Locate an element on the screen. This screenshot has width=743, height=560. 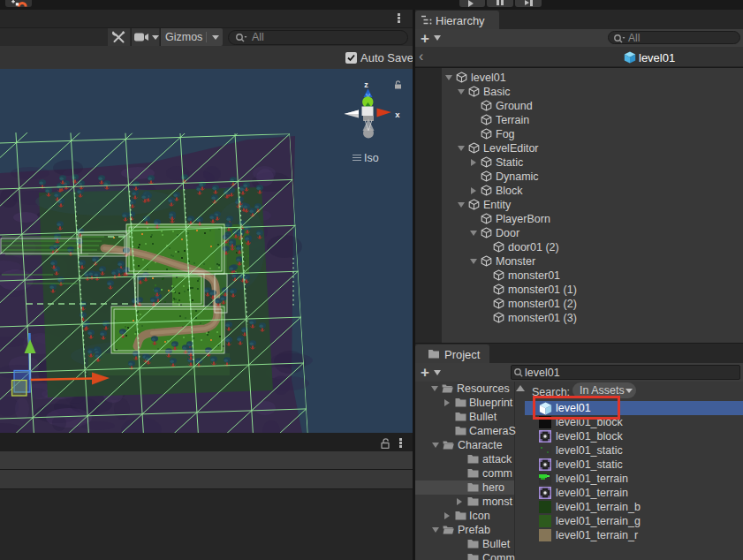
svg-text: Iso is located at coordinates (371, 158).